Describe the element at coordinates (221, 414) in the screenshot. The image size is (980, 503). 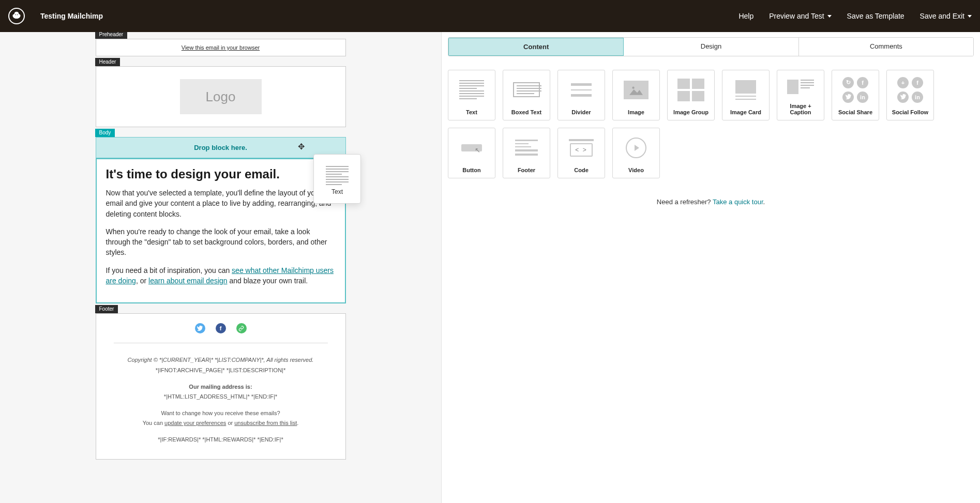
I see `footer-change-text: Want to change how you receive these ema…` at that location.